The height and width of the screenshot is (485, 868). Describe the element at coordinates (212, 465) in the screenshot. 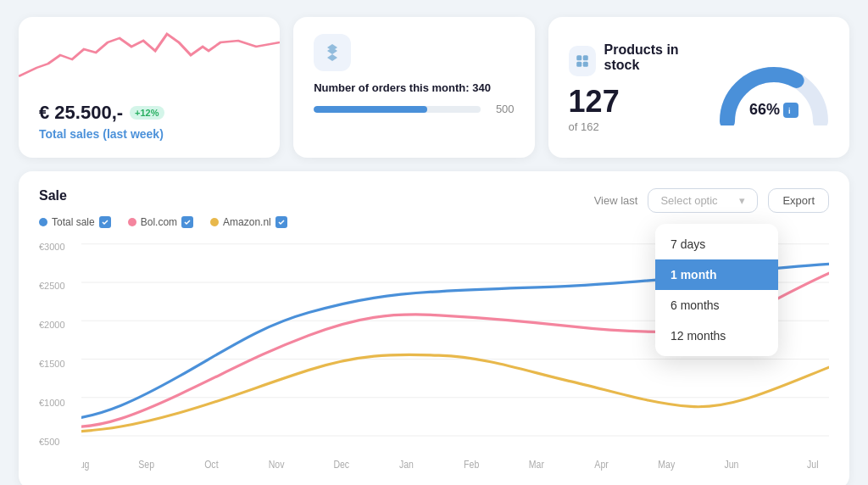

I see `svg-text: Oct` at that location.